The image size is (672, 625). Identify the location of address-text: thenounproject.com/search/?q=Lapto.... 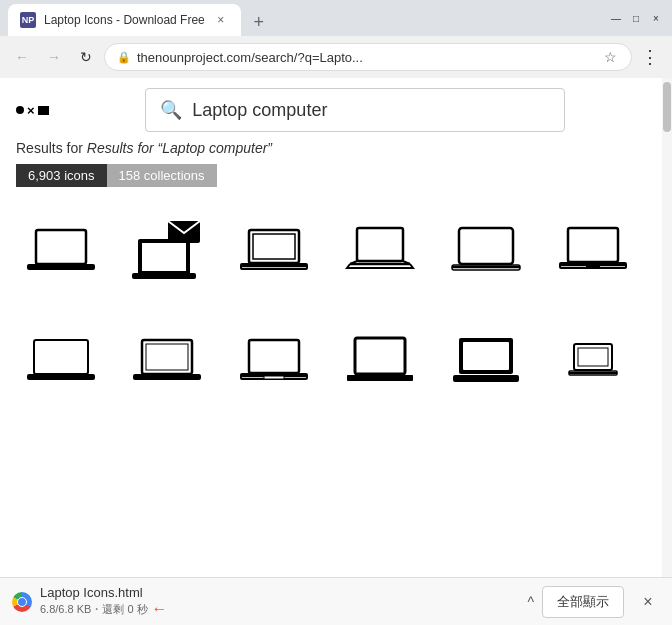
(366, 58).